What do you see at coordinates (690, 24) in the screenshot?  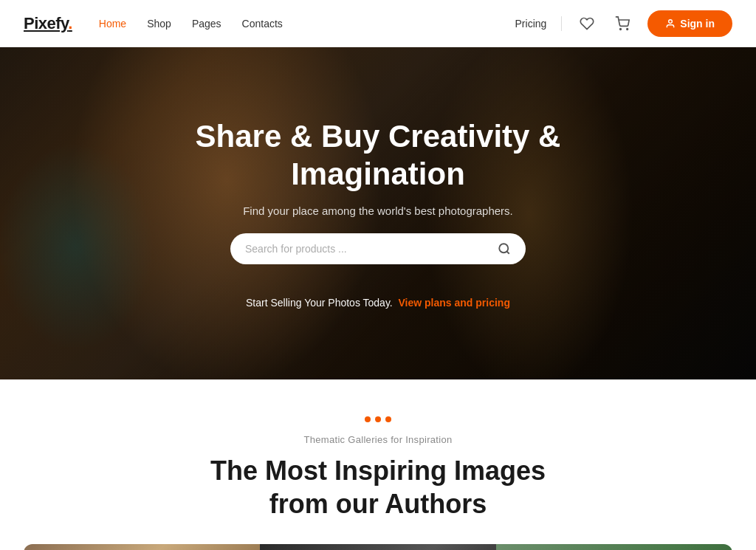 I see `signin-button: Sign in` at bounding box center [690, 24].